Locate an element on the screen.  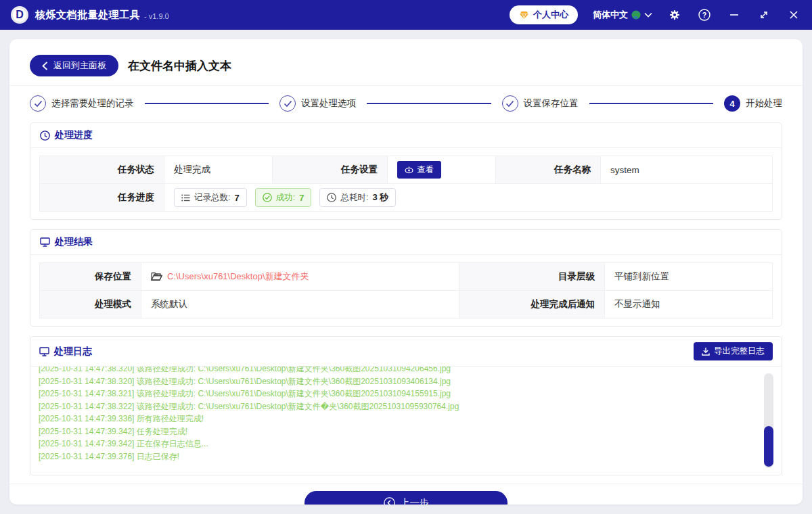
save-location-value: C:\Users\xu761\Desktop\新建文件夹 is located at coordinates (300, 277).